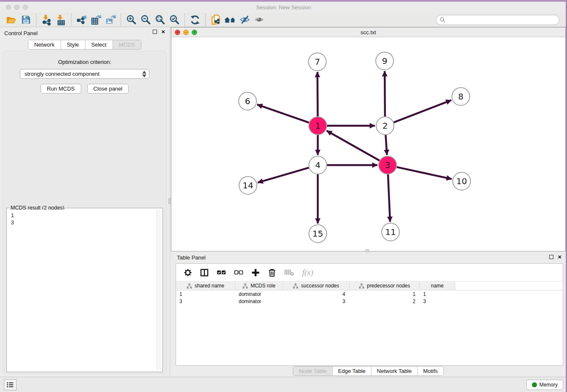 Image resolution: width=567 pixels, height=392 pixels. I want to click on show-all-button, so click(259, 20).